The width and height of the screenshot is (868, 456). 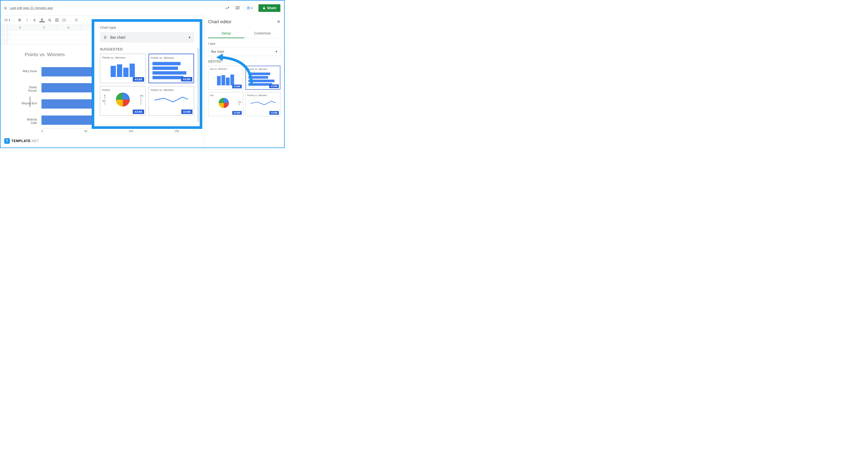 What do you see at coordinates (86, 131) in the screenshot?
I see `x-tick: 50` at bounding box center [86, 131].